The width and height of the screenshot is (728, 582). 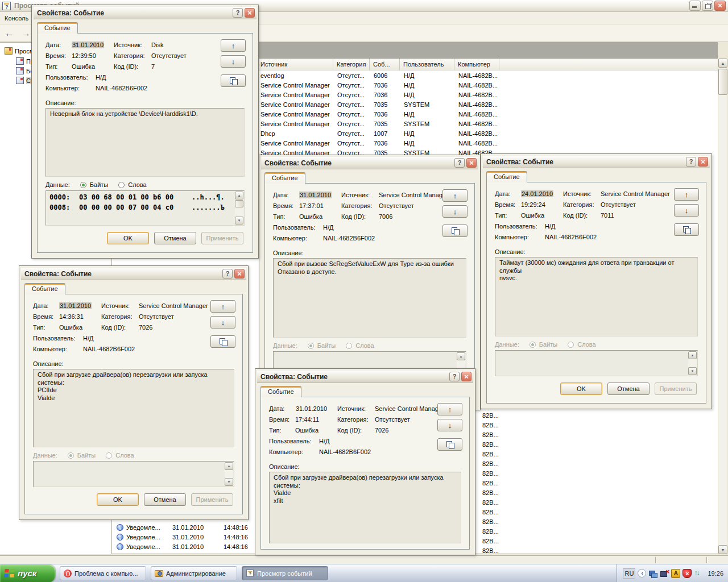 What do you see at coordinates (328, 227) in the screenshot?
I see `user-value: Н/Д` at bounding box center [328, 227].